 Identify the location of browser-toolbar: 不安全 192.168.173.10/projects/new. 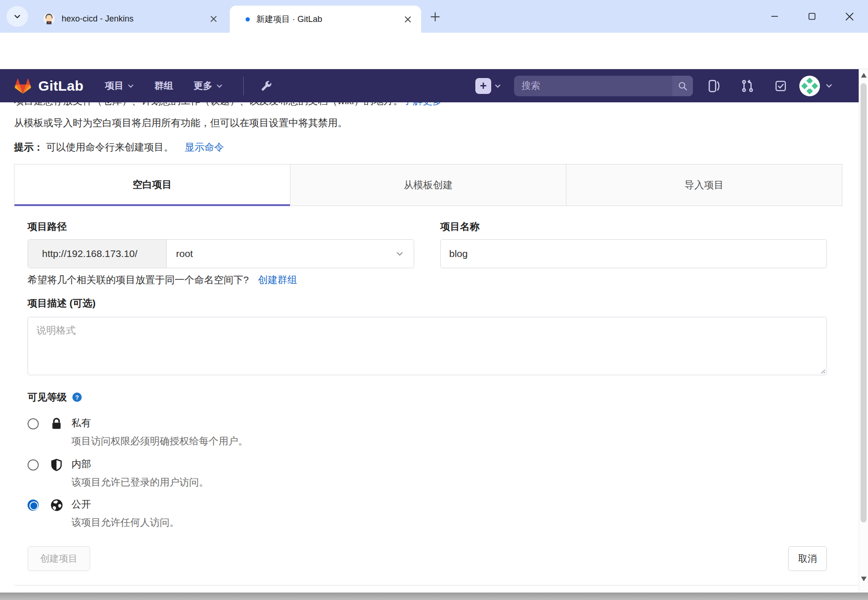
(434, 51).